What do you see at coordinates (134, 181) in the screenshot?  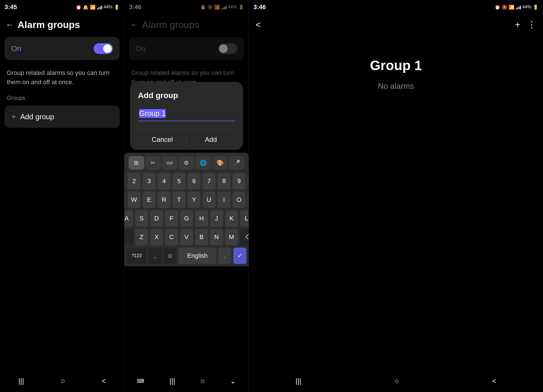 I see `key-2: 2` at bounding box center [134, 181].